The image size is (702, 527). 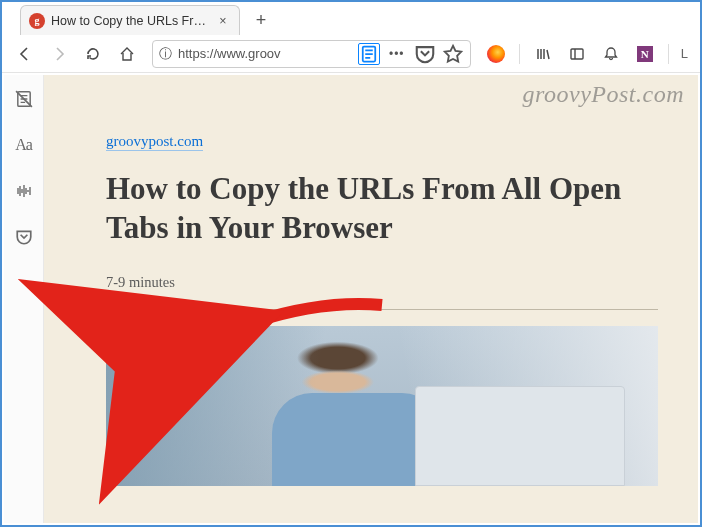 What do you see at coordinates (166, 54) in the screenshot?
I see `site-info-icon: ⓘ` at bounding box center [166, 54].